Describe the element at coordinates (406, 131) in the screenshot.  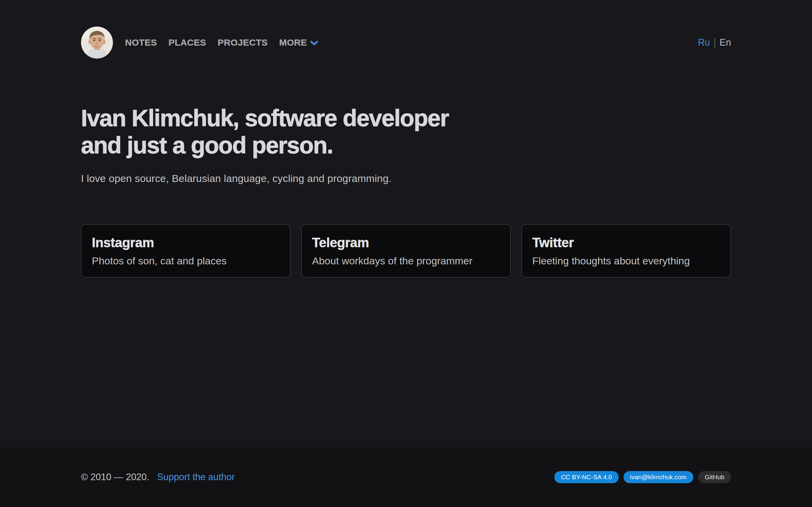
I see `page-title: Ivan Klimchuk, software developer and ju…` at that location.